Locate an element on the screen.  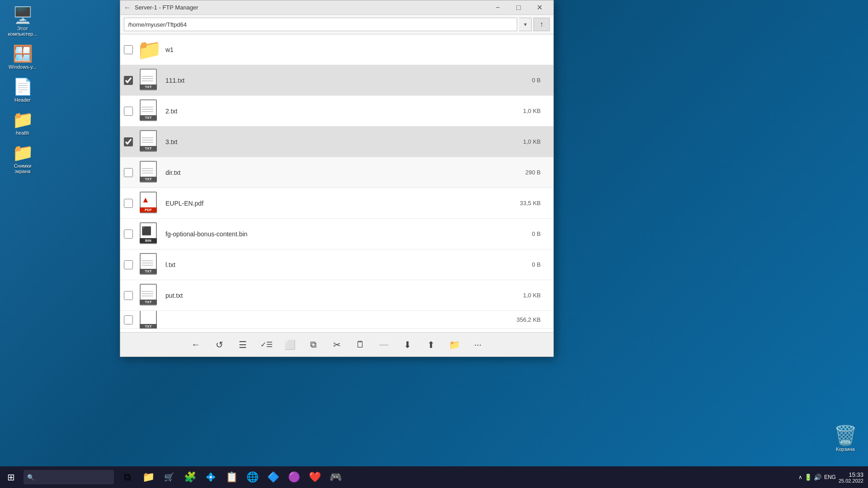
file-name: 2.txt is located at coordinates (335, 111).